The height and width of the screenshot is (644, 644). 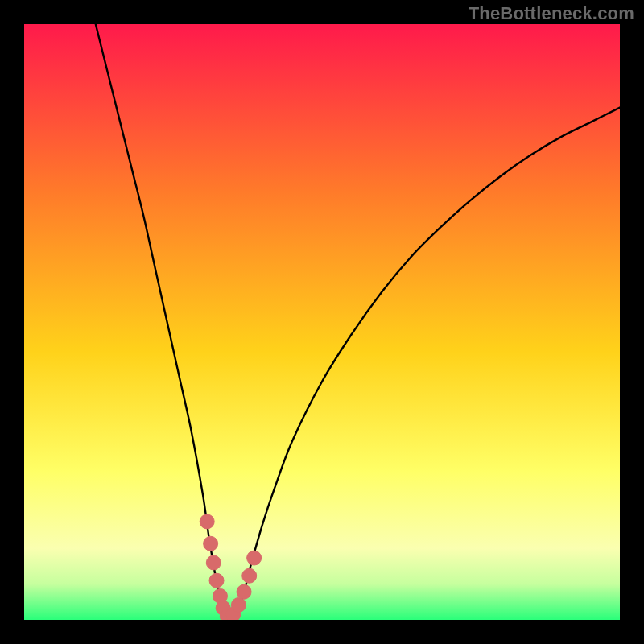 I want to click on highlight-markers, so click(x=230, y=567).